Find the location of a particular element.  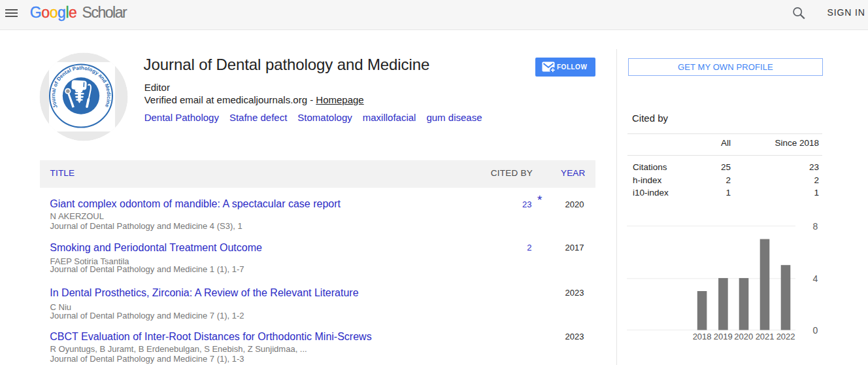

svg-text: 2020 is located at coordinates (744, 336).